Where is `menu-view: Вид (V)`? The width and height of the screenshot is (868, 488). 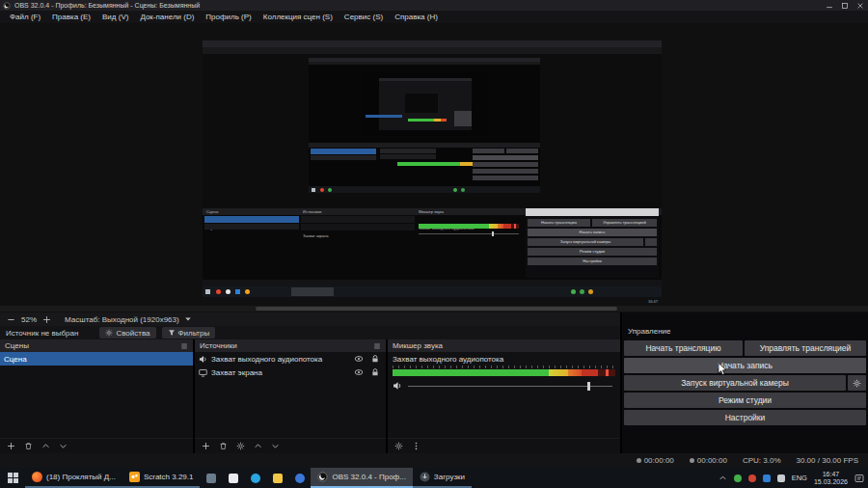
menu-view: Вид (V) is located at coordinates (116, 17).